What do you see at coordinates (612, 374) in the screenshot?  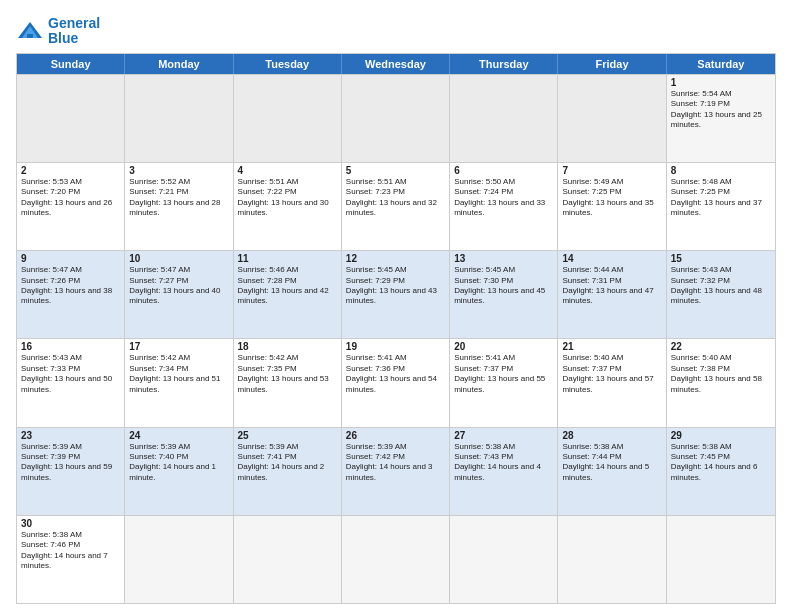 I see `cell-details: Sunrise: 5:40 AMSunset: 7:37 PMDaylight:…` at bounding box center [612, 374].